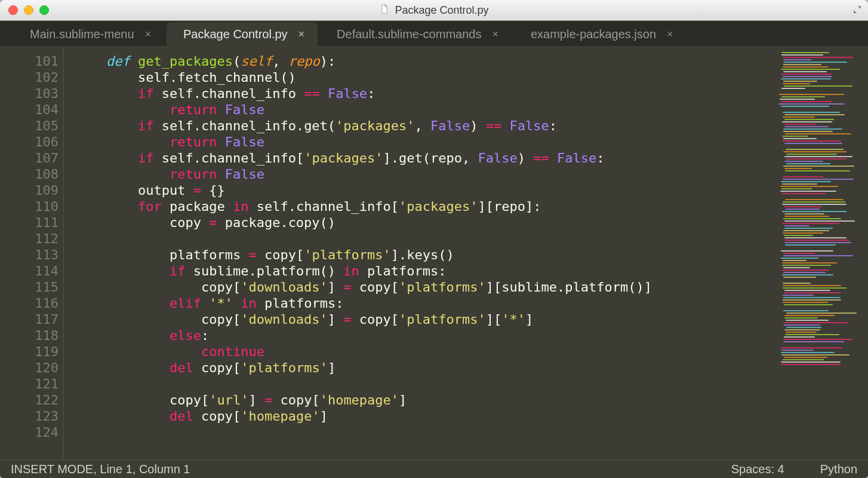 The image size is (868, 478). Describe the element at coordinates (88, 34) in the screenshot. I see `tab-main-sublime-menu: Main.sublime-menu×` at that location.